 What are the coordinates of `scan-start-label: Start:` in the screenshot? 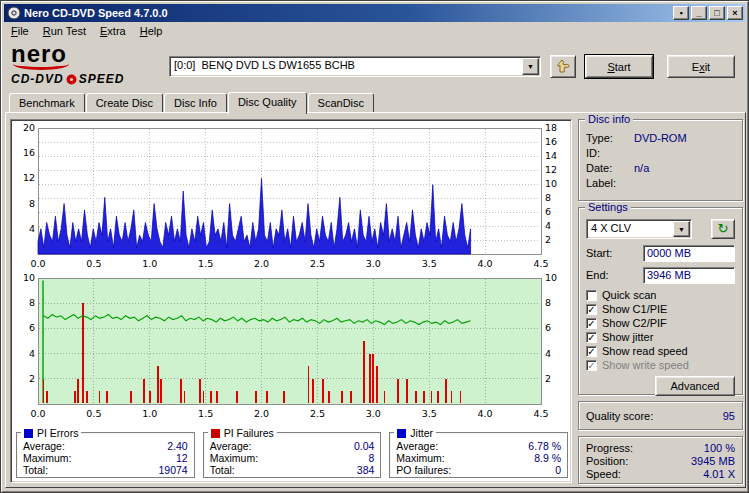 It's located at (599, 253).